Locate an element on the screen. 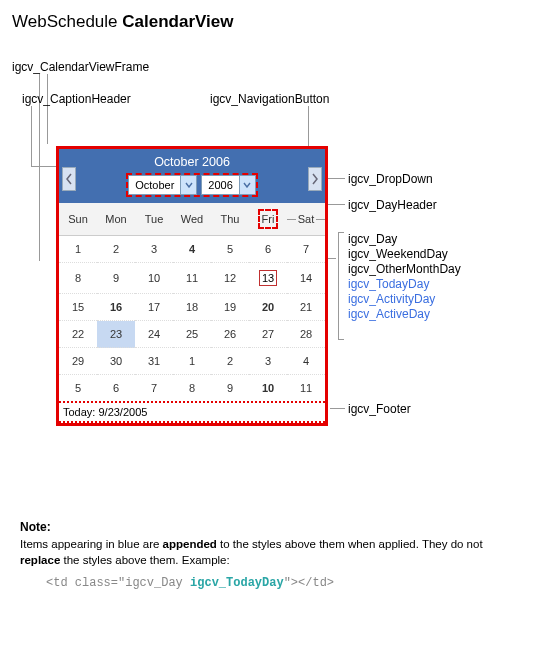 This screenshot has height=651, width=540. callout-day: igcv_Day is located at coordinates (372, 239).